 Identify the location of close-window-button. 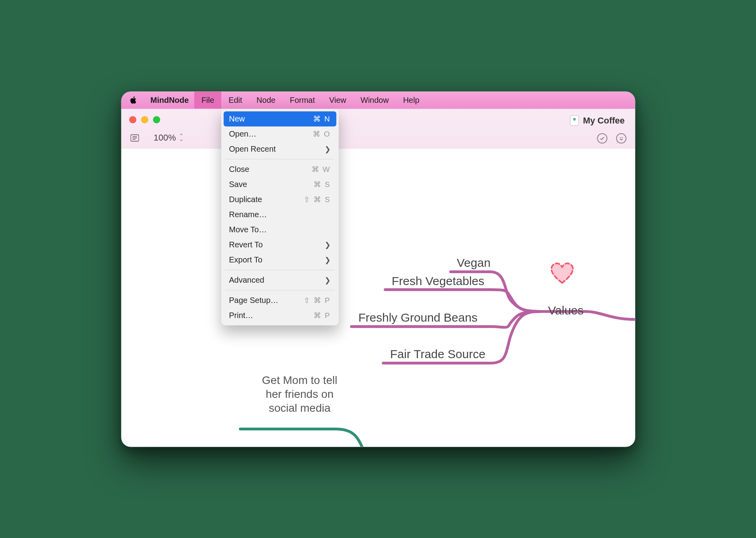
(133, 120).